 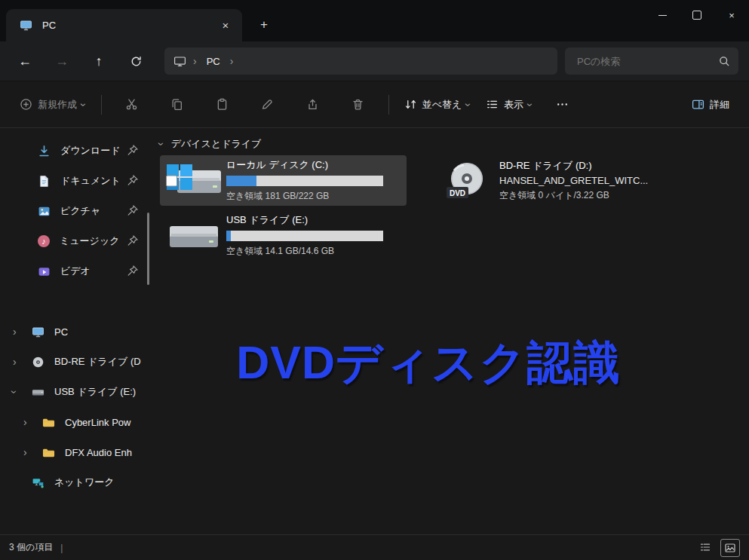 I want to click on sidebar-item-cyberlink-folder: › CyberLink Pow, so click(x=75, y=422).